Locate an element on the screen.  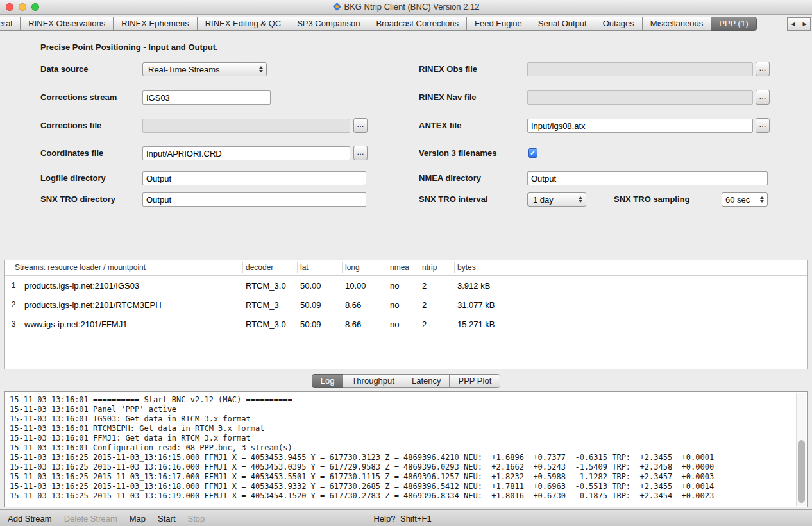
add-stream-button: Add Stream is located at coordinates (30, 518).